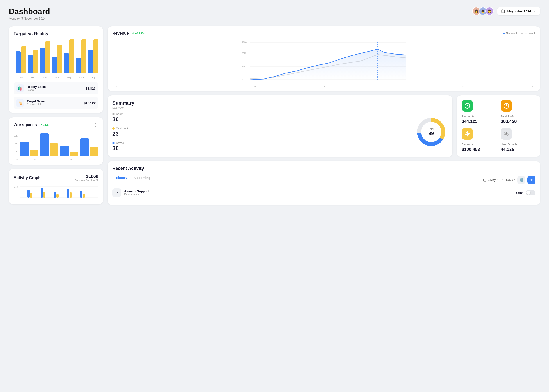 The height and width of the screenshot is (392, 549). What do you see at coordinates (490, 11) in the screenshot?
I see `avatar: 🧑` at bounding box center [490, 11].